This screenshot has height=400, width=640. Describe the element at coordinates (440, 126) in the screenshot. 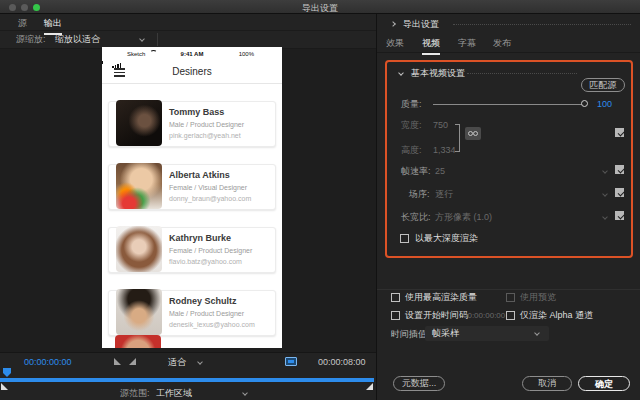

I see `width-value: 750` at that location.